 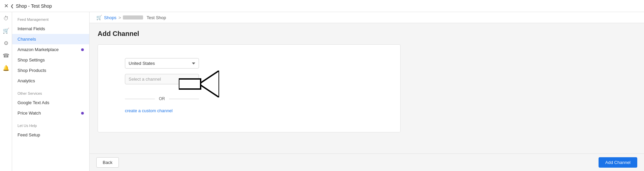 I want to click on breadcrumb-shops-link: Shops, so click(x=110, y=17).